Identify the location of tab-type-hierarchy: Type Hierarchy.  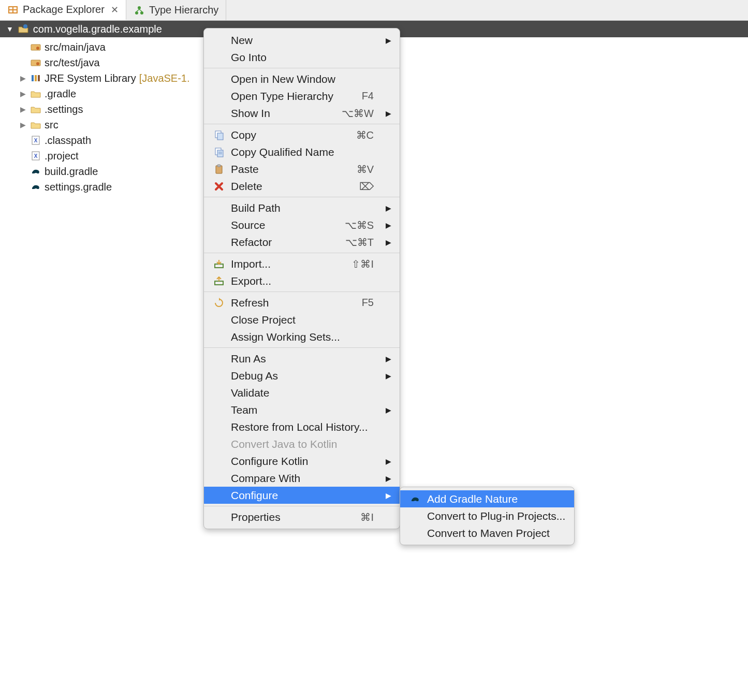
(177, 10).